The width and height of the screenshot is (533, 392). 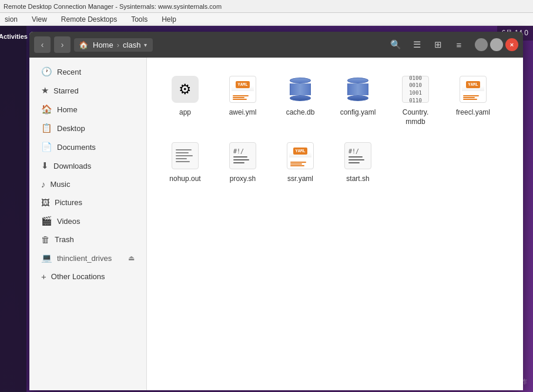 I want to click on file-item-awei: YAML awei.yml, so click(x=243, y=100).